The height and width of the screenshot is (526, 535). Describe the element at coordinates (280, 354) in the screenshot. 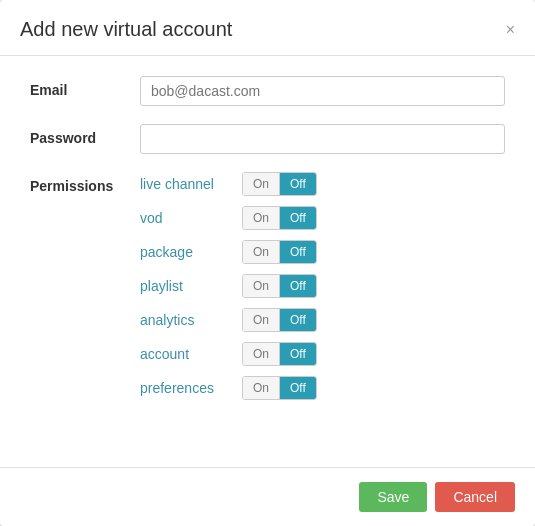

I see `toggle-group-account: OnOff` at that location.